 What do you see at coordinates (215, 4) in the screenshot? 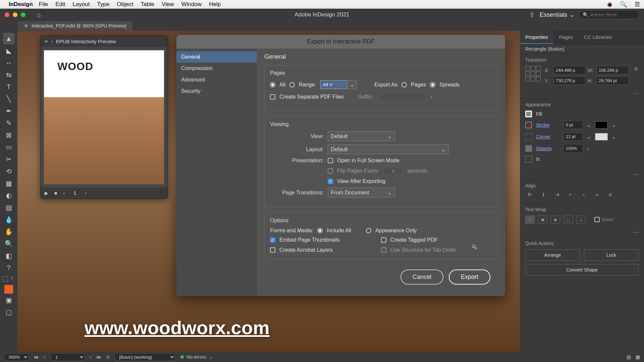
I see `menu-help: Help` at bounding box center [215, 4].